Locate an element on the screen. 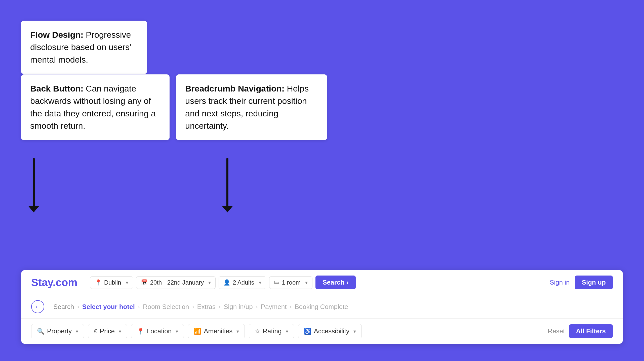 The height and width of the screenshot is (361, 644). breadcrumb-sep-4: › is located at coordinates (220, 307).